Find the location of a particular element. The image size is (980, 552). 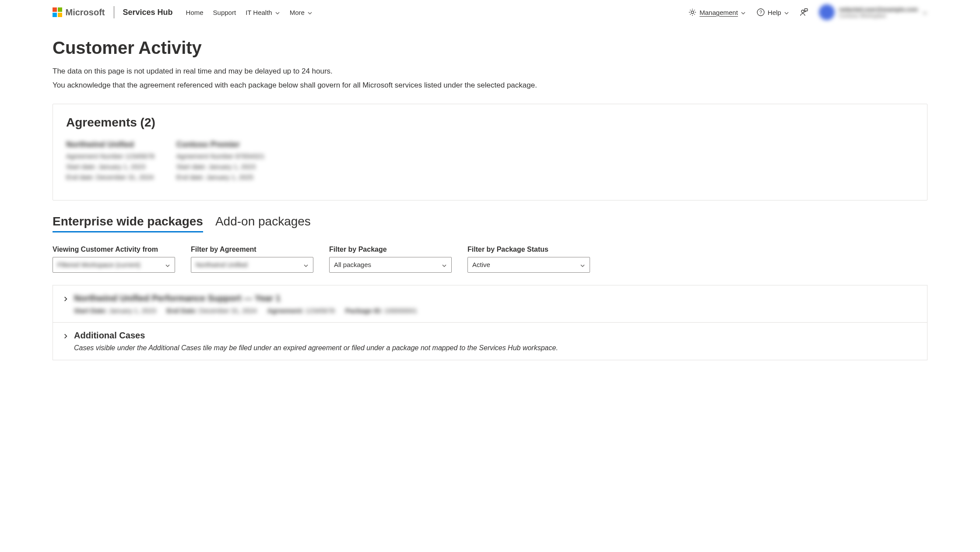

select-value: Active is located at coordinates (481, 264).